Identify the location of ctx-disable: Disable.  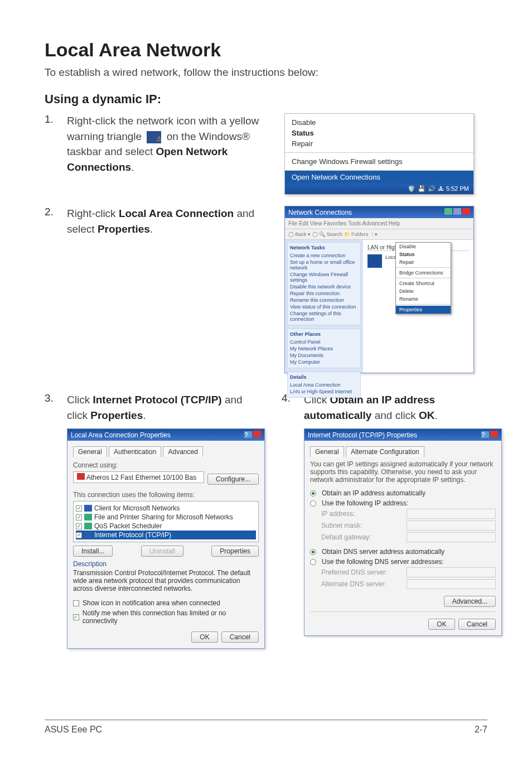
(423, 247).